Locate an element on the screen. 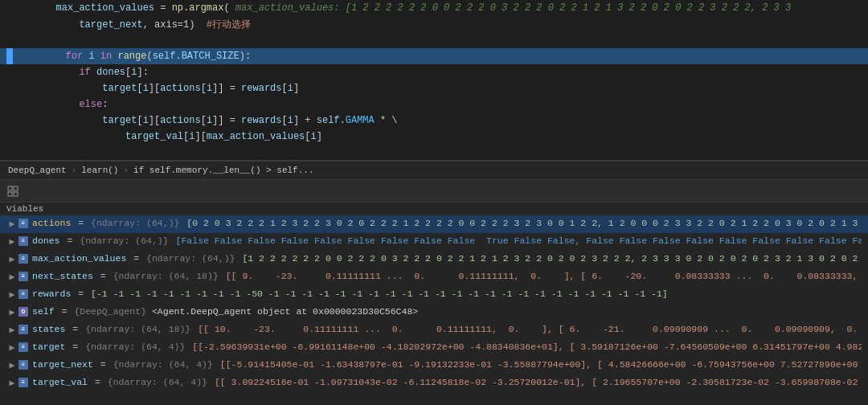 This screenshot has height=405, width=868. var-row-dones: ▶ ≡ dones = {ndarray: (64,)} [False Fals… is located at coordinates (434, 242).